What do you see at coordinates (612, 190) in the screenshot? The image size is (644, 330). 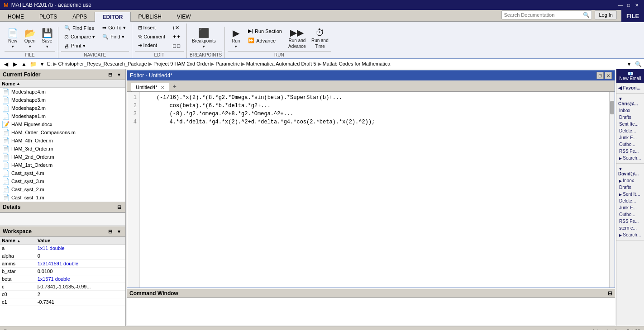 I see `editor-scrollbar` at bounding box center [612, 190].